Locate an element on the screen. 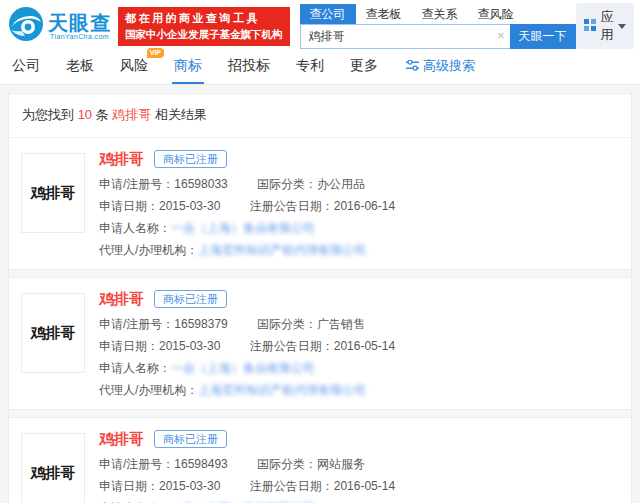 Image resolution: width=640 pixels, height=503 pixels. nav-item-trademark: 商标 is located at coordinates (188, 70).